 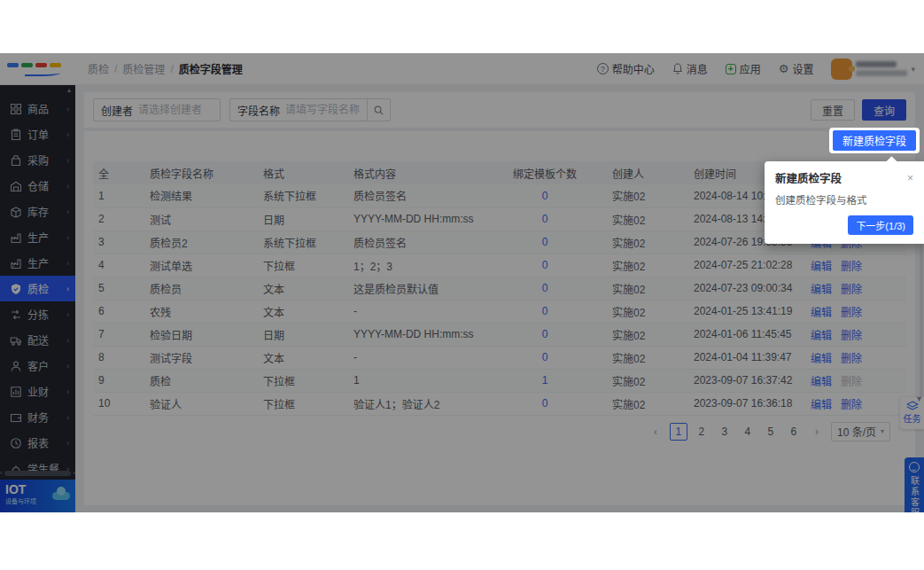 I want to click on next-step-button: 下一步(1/3), so click(x=881, y=225).